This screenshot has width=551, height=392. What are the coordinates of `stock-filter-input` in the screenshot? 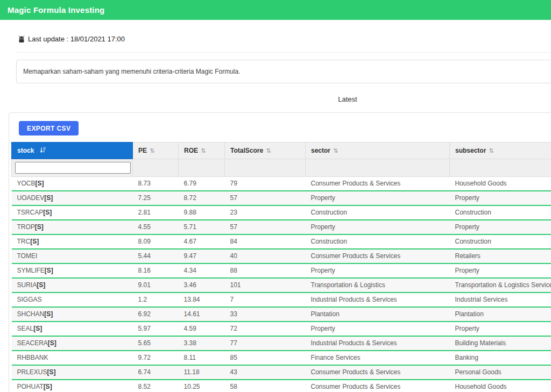 It's located at (73, 168).